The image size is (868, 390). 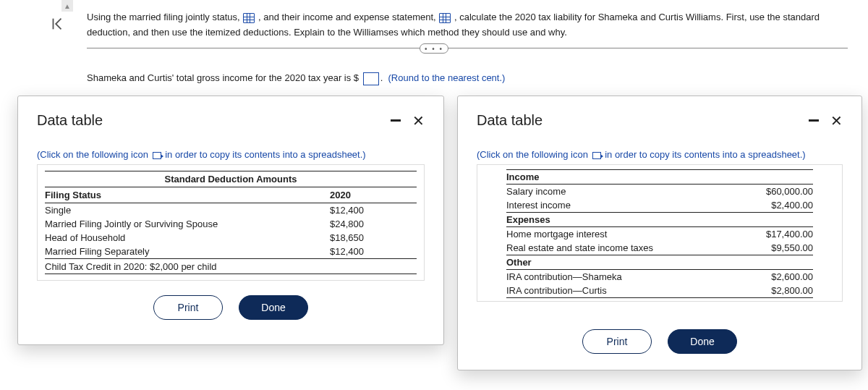 What do you see at coordinates (660, 192) in the screenshot?
I see `table-row: Salary income$60,000.00` at bounding box center [660, 192].